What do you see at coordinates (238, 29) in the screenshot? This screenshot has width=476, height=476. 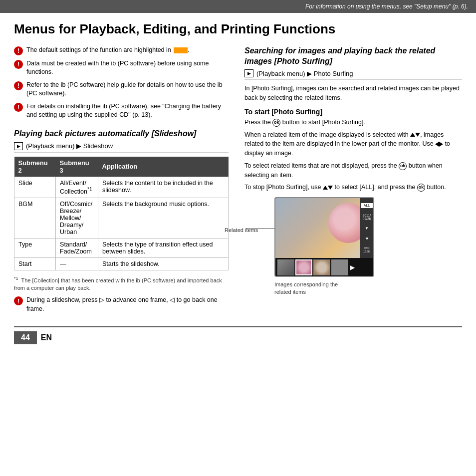 I see `page-title: Menus for Playback, Editing, and Printin…` at bounding box center [238, 29].